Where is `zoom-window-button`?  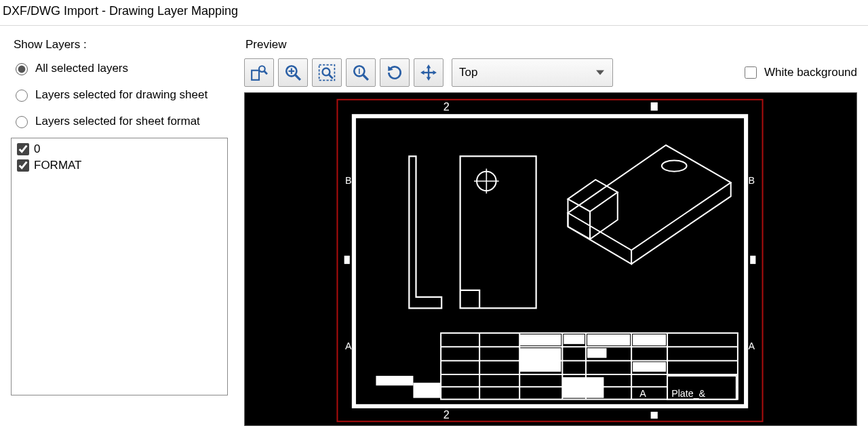
zoom-window-button is located at coordinates (327, 73).